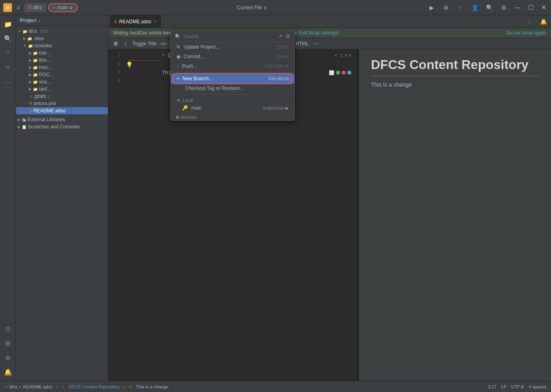  I want to click on status-indent: 4 spaces, so click(537, 387).